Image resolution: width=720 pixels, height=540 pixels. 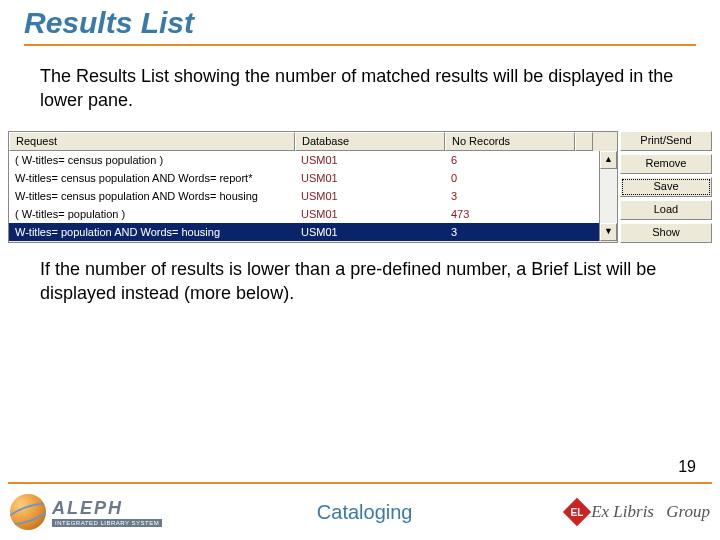 What do you see at coordinates (688, 512) in the screenshot?
I see `exlibris-suffix: Group` at bounding box center [688, 512].